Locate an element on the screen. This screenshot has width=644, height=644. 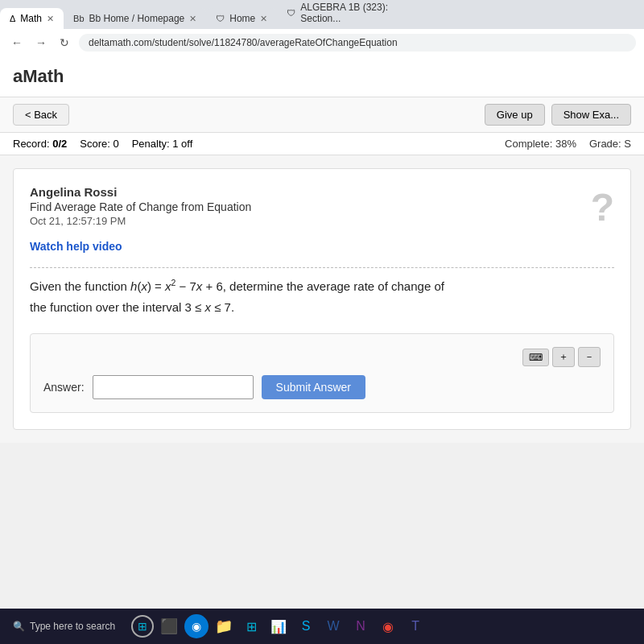
windows-icon: ⊞ is located at coordinates (142, 626).